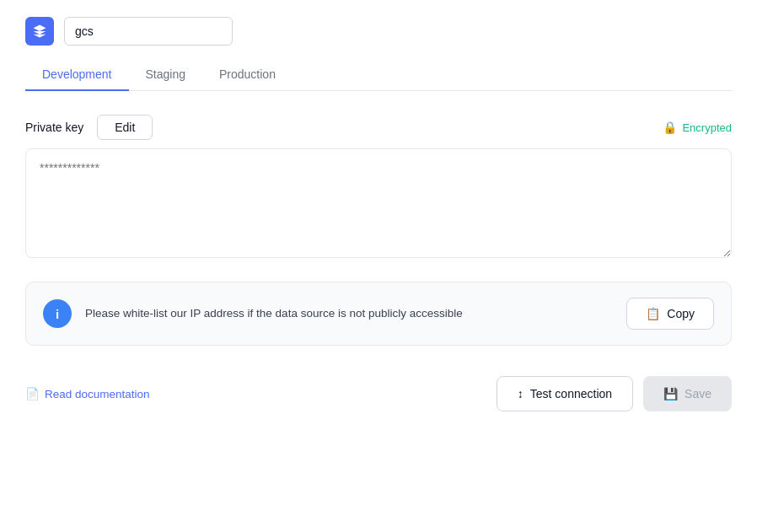 Image resolution: width=757 pixels, height=532 pixels. I want to click on private-key-header: Private key Edit 🔒 Encrypted, so click(378, 127).